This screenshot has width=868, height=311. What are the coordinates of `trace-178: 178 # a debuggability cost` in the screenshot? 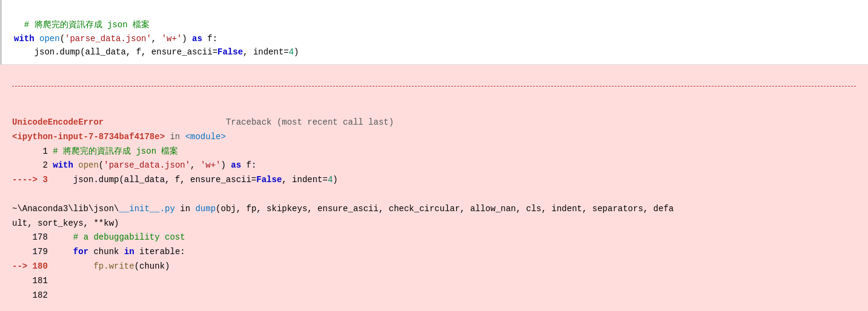 It's located at (99, 237).